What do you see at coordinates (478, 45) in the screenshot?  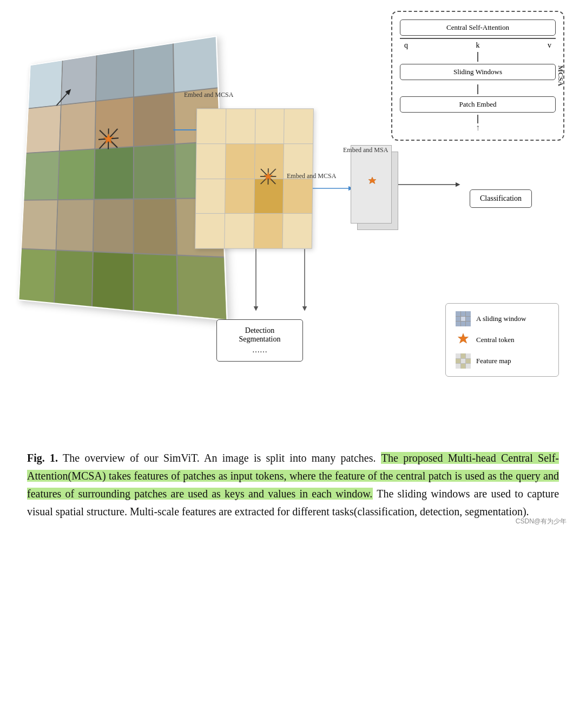 I see `k-label: k` at bounding box center [478, 45].